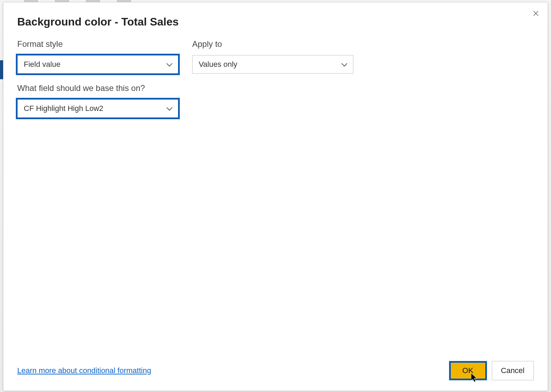  What do you see at coordinates (276, 101) in the screenshot?
I see `form-row-2: What field should we base this on? CF Hi…` at bounding box center [276, 101].